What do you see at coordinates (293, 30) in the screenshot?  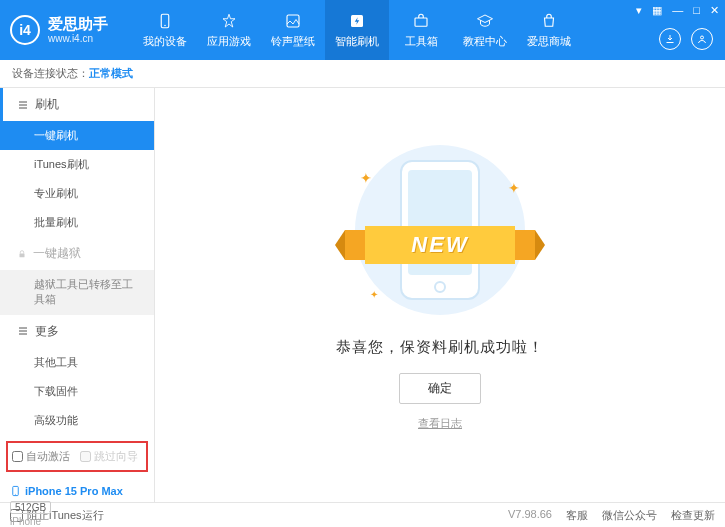 I see `tab-ringtone-wallpaper: 铃声壁纸` at bounding box center [293, 30].